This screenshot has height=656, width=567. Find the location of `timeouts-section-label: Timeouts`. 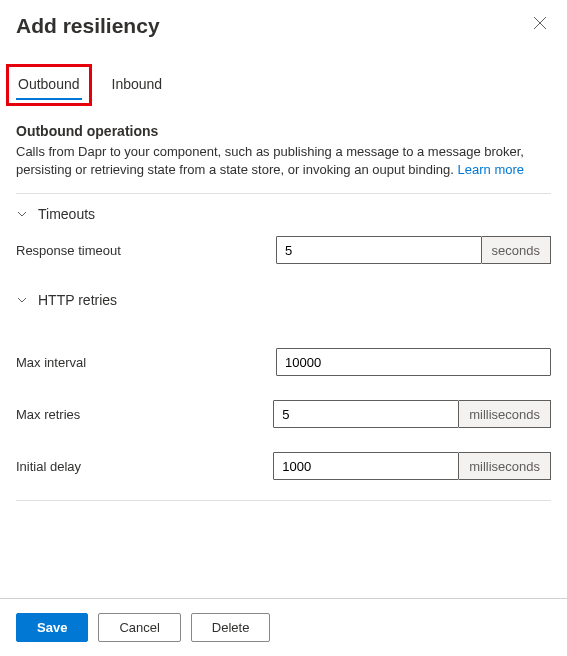

timeouts-section-label: Timeouts is located at coordinates (66, 214).